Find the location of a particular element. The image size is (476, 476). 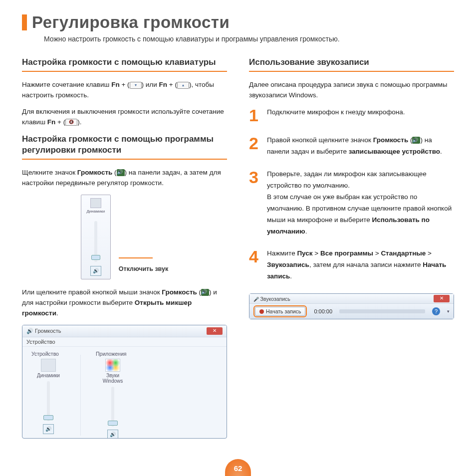

device-icon is located at coordinates (96, 203).